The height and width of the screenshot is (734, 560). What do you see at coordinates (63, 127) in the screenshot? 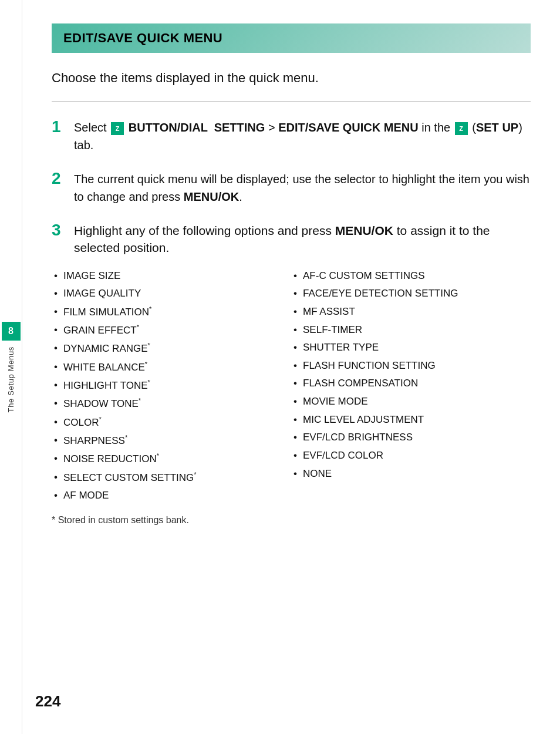
I see `step-1-number: 1` at bounding box center [63, 127].